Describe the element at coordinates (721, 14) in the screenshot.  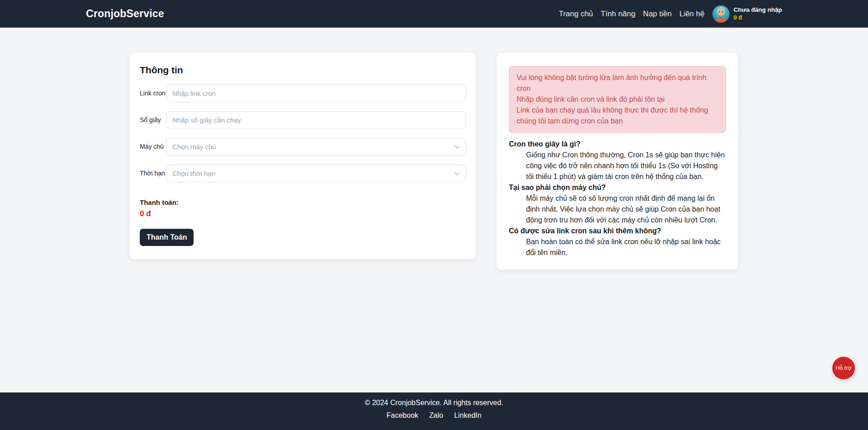
I see `user-avatar` at that location.